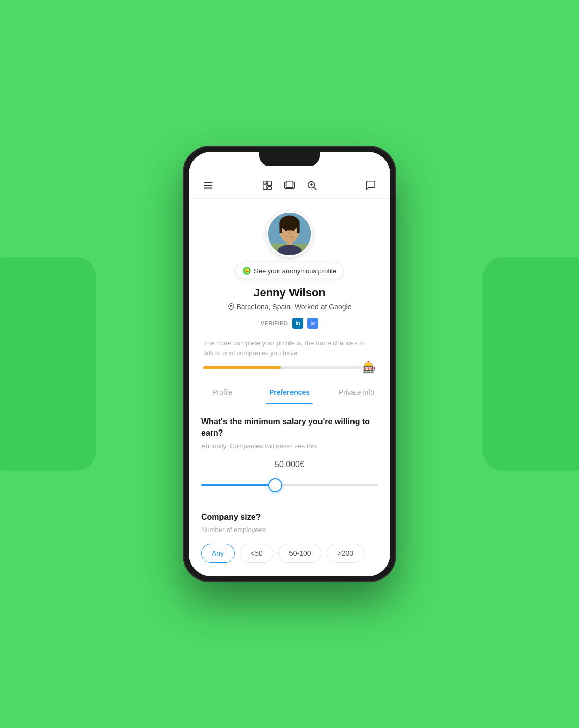  Describe the element at coordinates (295, 271) in the screenshot. I see `anonymous-badge-text: See your anonymous profile` at that location.